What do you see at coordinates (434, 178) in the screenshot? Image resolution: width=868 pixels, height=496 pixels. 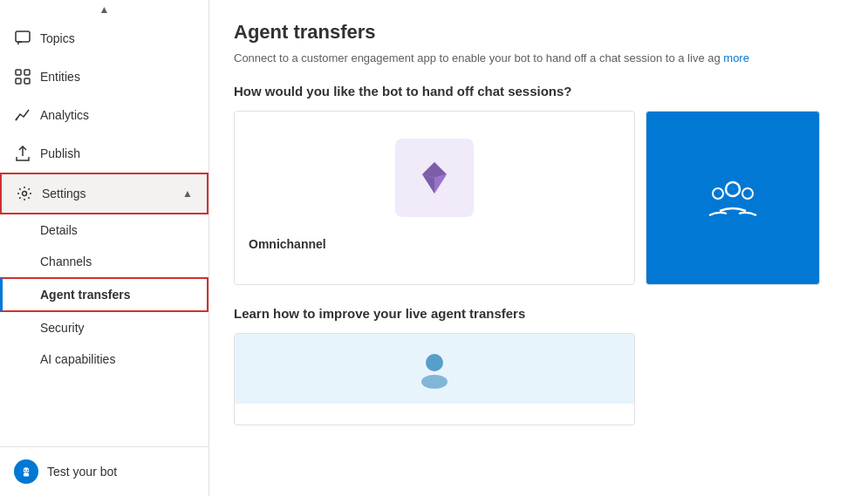 I see `omnichannel-icon-area` at bounding box center [434, 178].